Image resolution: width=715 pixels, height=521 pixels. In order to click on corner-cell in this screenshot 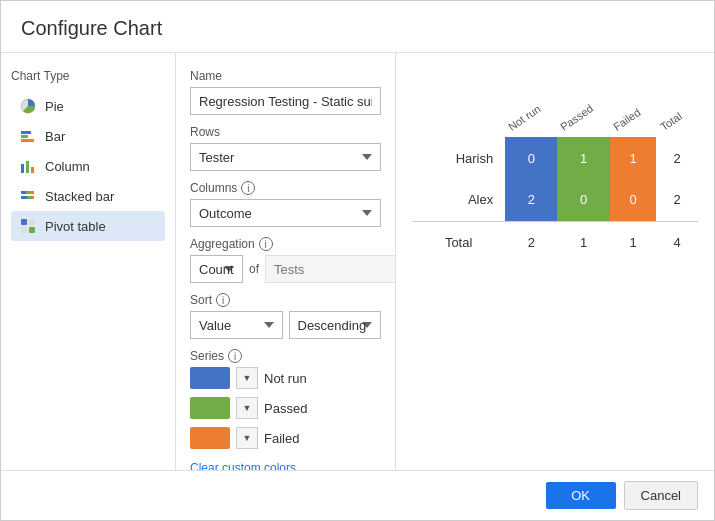, I will do `click(458, 107)`.